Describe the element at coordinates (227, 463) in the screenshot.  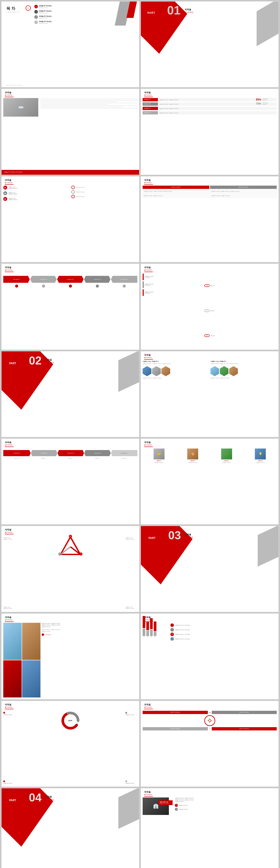
I see `icard-text3: 내용을 추가하세요` at that location.